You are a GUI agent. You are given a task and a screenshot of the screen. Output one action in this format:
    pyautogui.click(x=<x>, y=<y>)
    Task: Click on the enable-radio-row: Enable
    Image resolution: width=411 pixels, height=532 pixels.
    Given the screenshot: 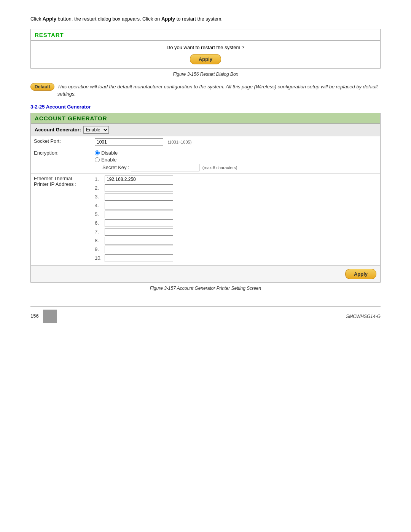 What is the action you would take?
    pyautogui.click(x=236, y=160)
    